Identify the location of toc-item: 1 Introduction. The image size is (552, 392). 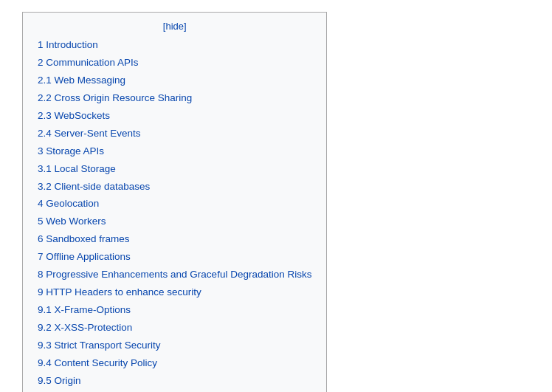
(174, 45).